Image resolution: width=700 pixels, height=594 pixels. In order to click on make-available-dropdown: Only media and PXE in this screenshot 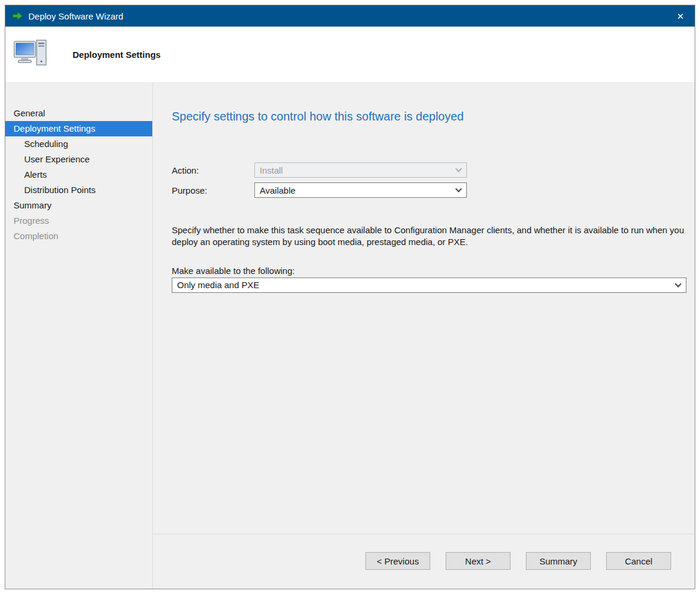, I will do `click(429, 285)`.